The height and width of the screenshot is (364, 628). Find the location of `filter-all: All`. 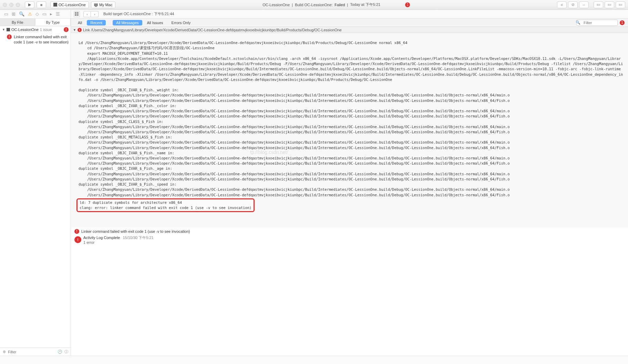

filter-all: All is located at coordinates (80, 23).